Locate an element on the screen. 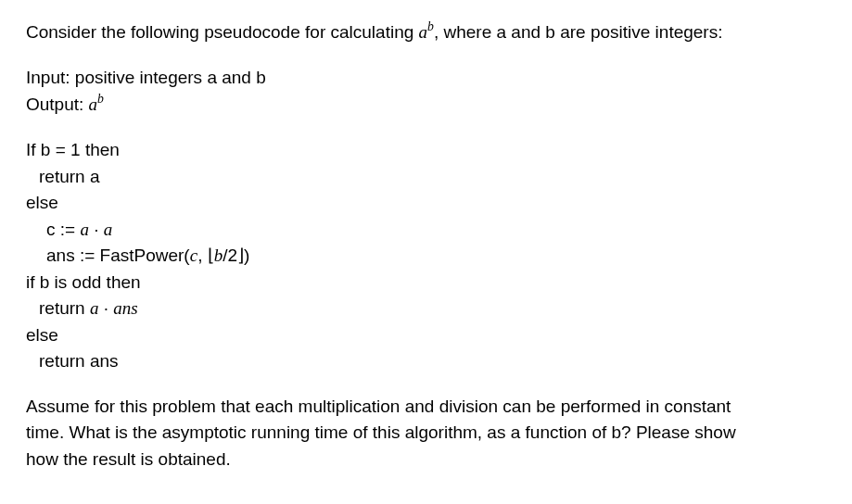 Image resolution: width=852 pixels, height=504 pixels. intro-paragraph: Consider the following pseudocode for ca… is located at coordinates (426, 32).